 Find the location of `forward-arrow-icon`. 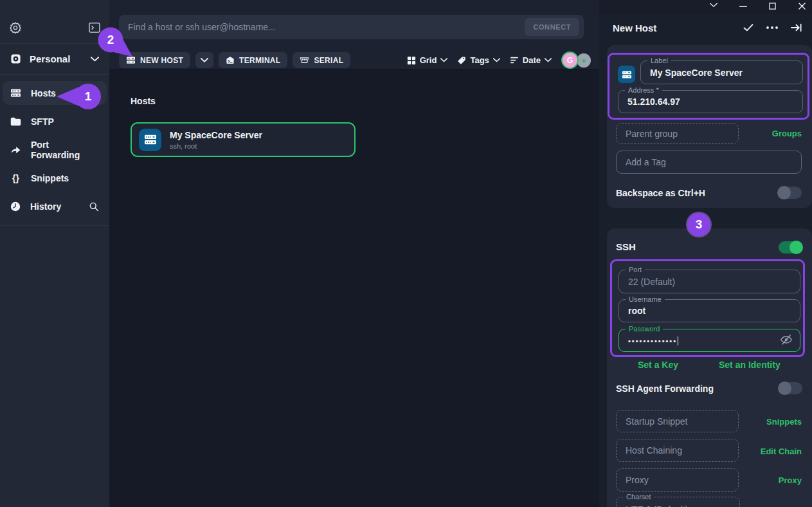

forward-arrow-icon is located at coordinates (15, 149).